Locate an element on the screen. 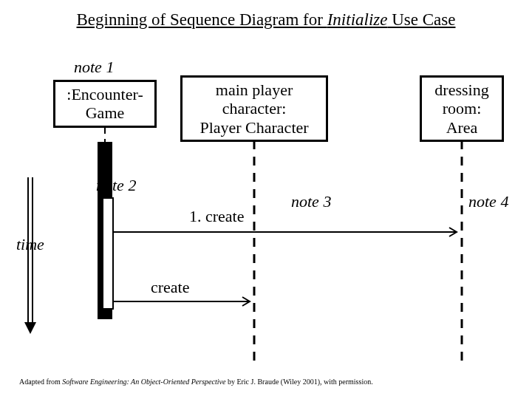  time-axis-label: time is located at coordinates (30, 245).